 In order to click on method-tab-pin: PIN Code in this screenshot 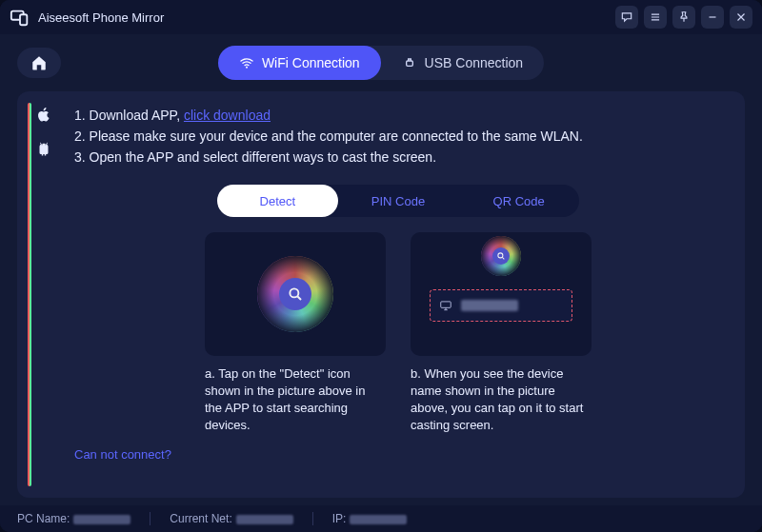, I will do `click(398, 201)`.